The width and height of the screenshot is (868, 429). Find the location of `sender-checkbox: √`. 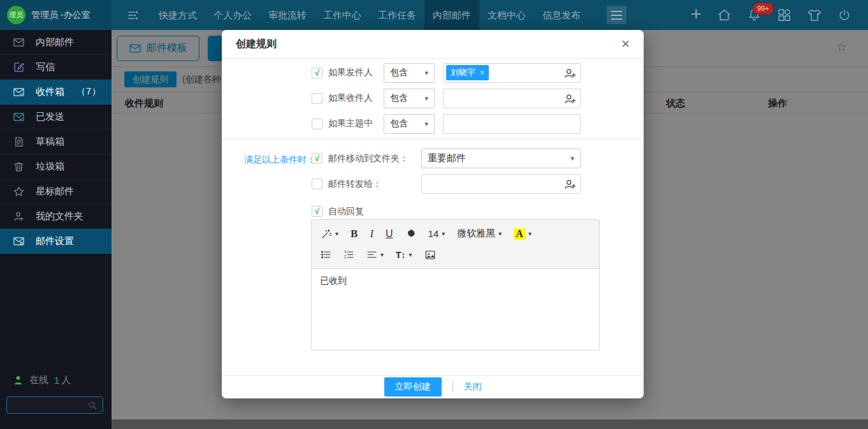

sender-checkbox: √ is located at coordinates (317, 73).